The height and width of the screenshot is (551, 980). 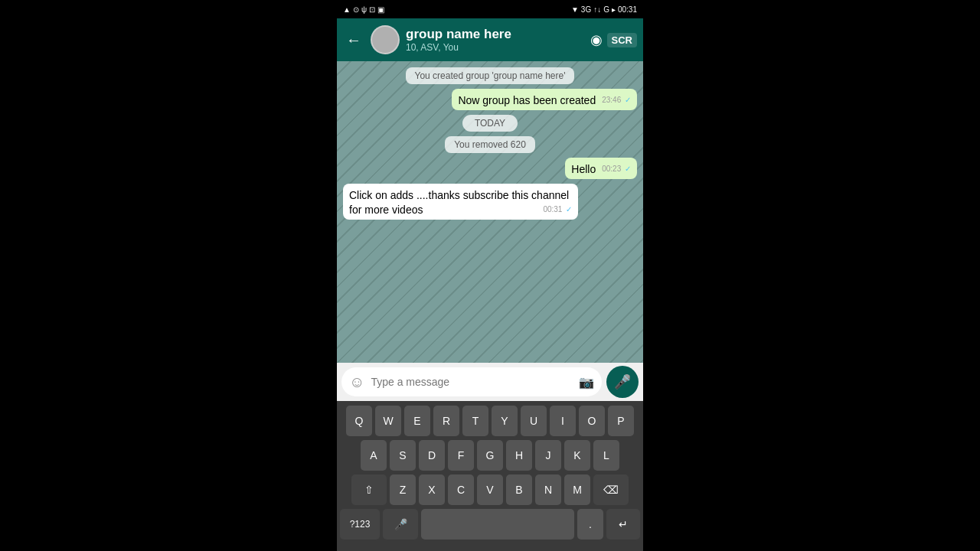 I want to click on signal-icon: ▲, so click(x=347, y=9).